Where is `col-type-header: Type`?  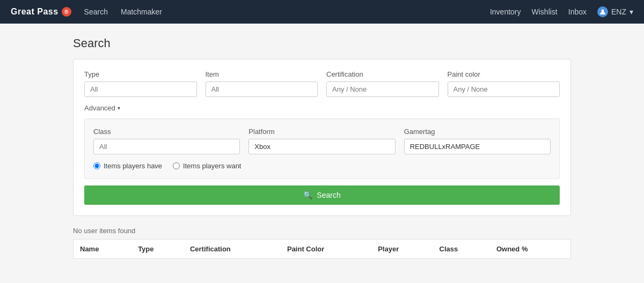 col-type-header: Type is located at coordinates (158, 249).